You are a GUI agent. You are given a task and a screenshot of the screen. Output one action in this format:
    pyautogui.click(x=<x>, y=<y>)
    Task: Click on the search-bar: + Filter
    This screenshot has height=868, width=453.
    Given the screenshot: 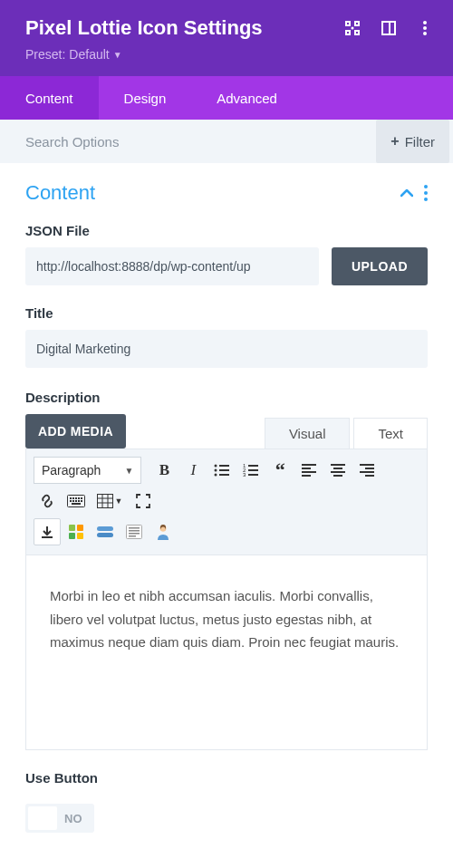 What is the action you would take?
    pyautogui.click(x=226, y=141)
    